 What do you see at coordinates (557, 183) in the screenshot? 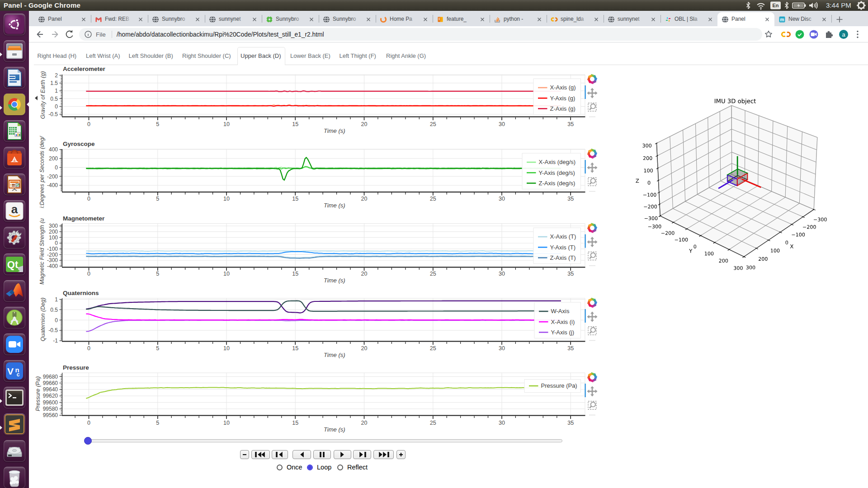
I see `svg-text: Z-Axis (deg/s)` at bounding box center [557, 183].